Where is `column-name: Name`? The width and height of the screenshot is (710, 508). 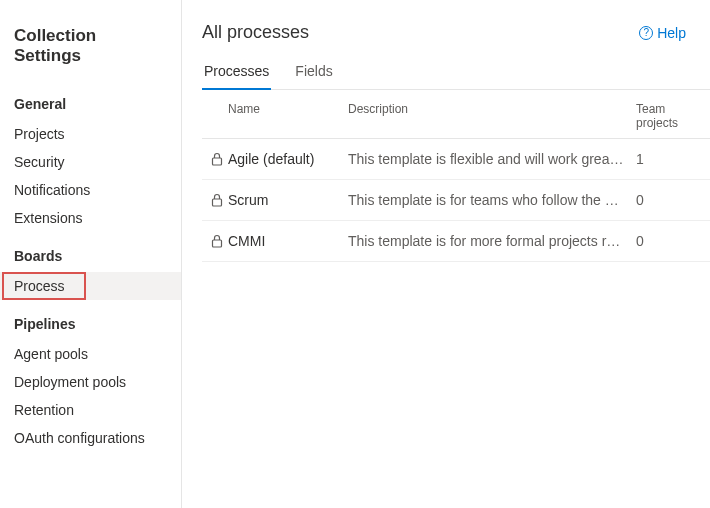 column-name: Name is located at coordinates (288, 116).